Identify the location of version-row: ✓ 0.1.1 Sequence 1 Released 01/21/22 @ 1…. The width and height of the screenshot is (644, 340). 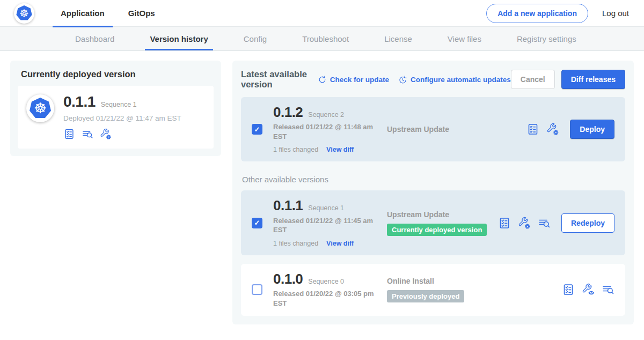
(433, 223).